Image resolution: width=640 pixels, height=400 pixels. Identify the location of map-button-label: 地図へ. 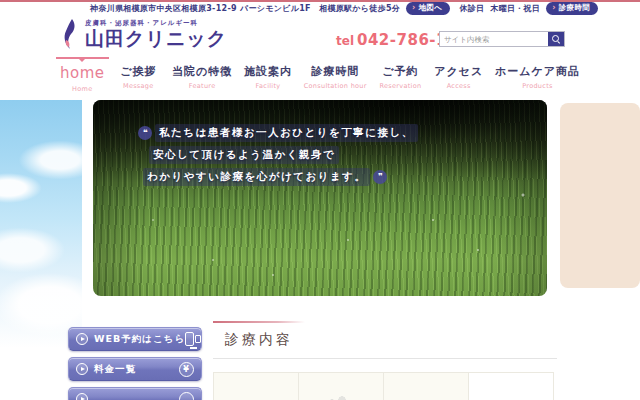
(431, 8).